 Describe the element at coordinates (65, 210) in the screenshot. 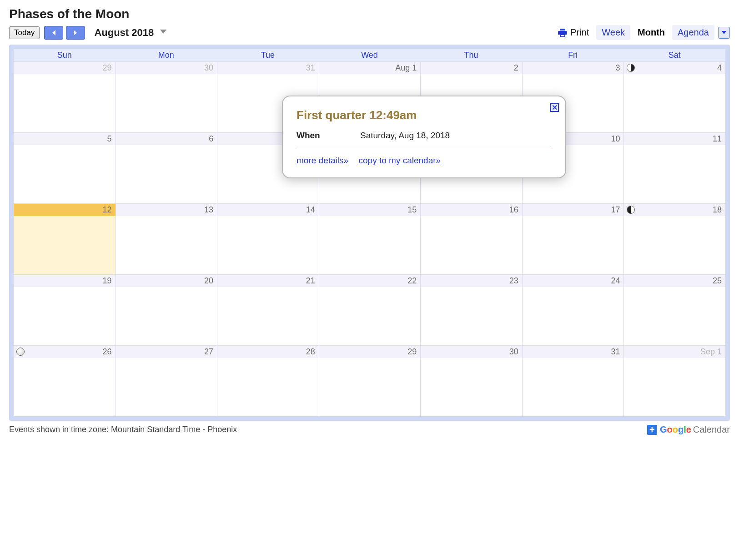

I see `date-label: 12` at that location.